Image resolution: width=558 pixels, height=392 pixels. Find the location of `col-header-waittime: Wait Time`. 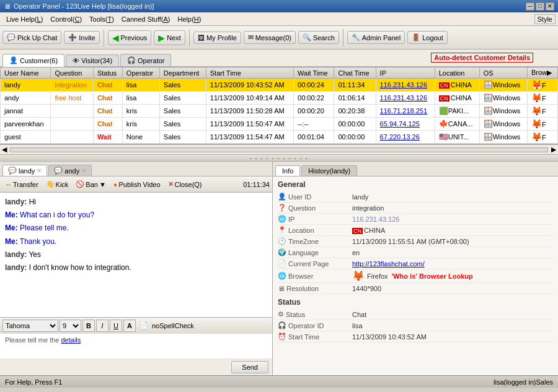

col-header-waittime: Wait Time is located at coordinates (314, 73).